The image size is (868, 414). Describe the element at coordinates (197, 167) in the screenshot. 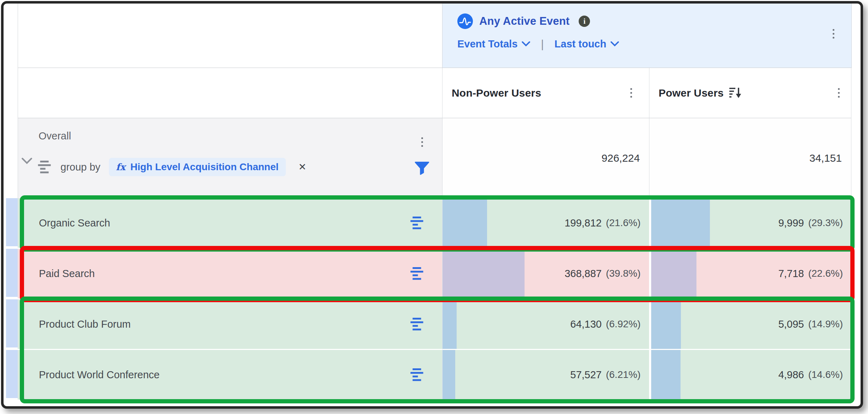

I see `group-by-property-chip: fx High Level Acquisition Channel` at that location.